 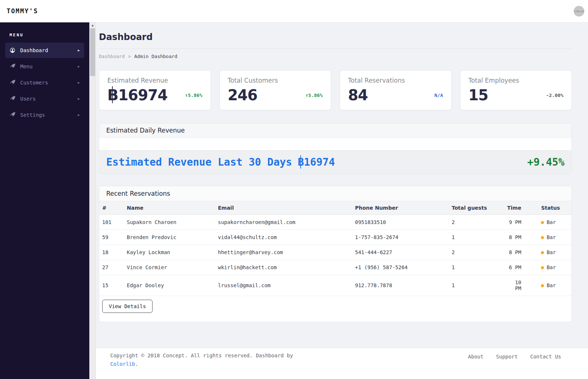 What do you see at coordinates (284, 253) in the screenshot?
I see `cell-email: hhettinger@harvey.com` at bounding box center [284, 253].